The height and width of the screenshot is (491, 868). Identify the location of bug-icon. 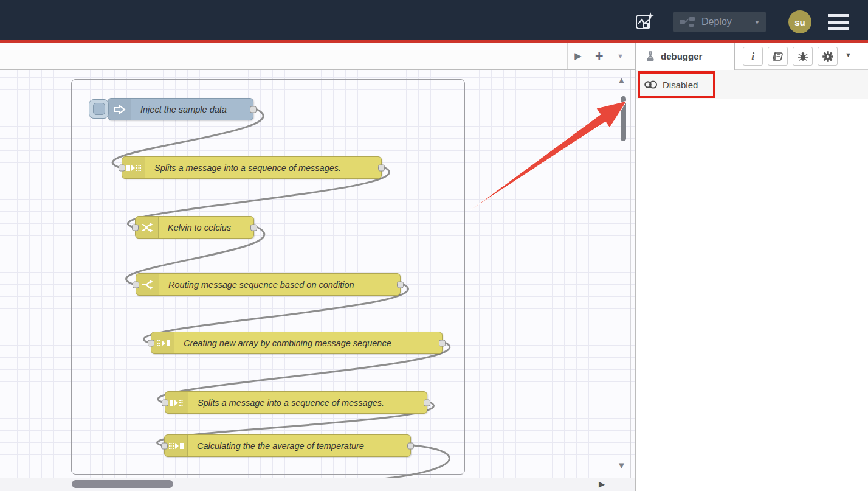
(803, 56).